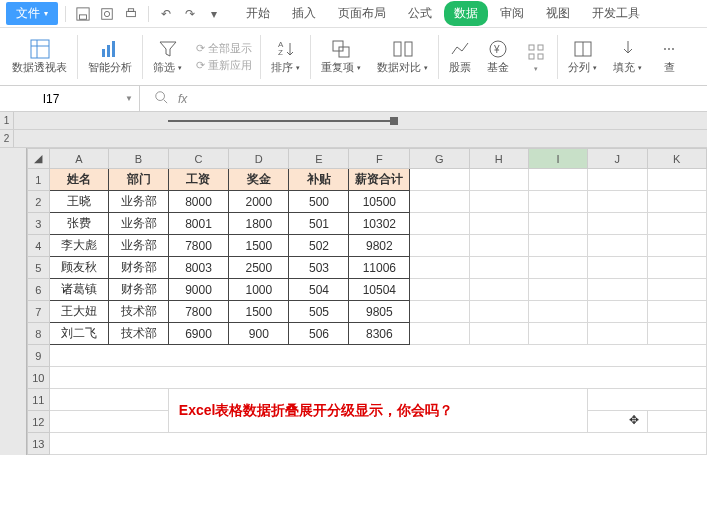 Image resolution: width=707 pixels, height=509 pixels. What do you see at coordinates (214, 14) in the screenshot?
I see `qat-dropdown-icon: ▾` at bounding box center [214, 14].